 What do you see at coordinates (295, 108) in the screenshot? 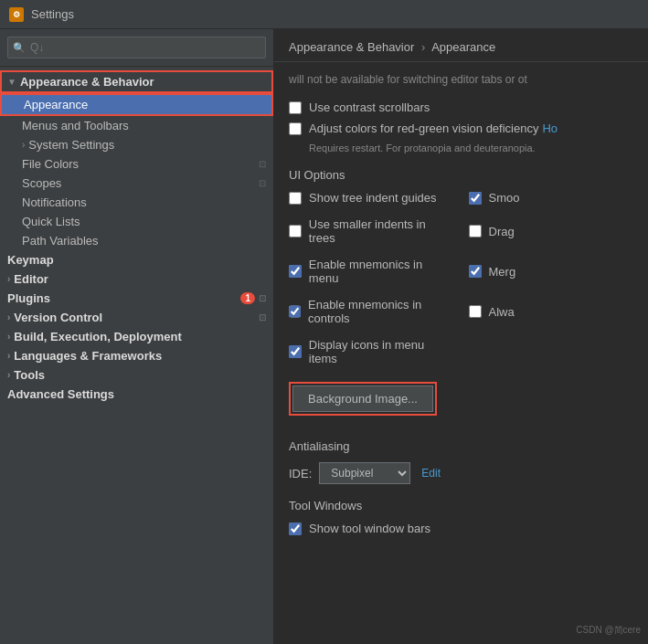
I see `contrast-scrollbars-checkbox` at bounding box center [295, 108].